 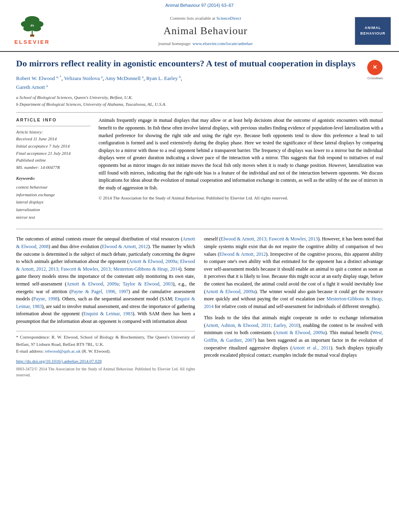 I want to click on footnote-email-label: E-mail address:, so click(x=30, y=351).